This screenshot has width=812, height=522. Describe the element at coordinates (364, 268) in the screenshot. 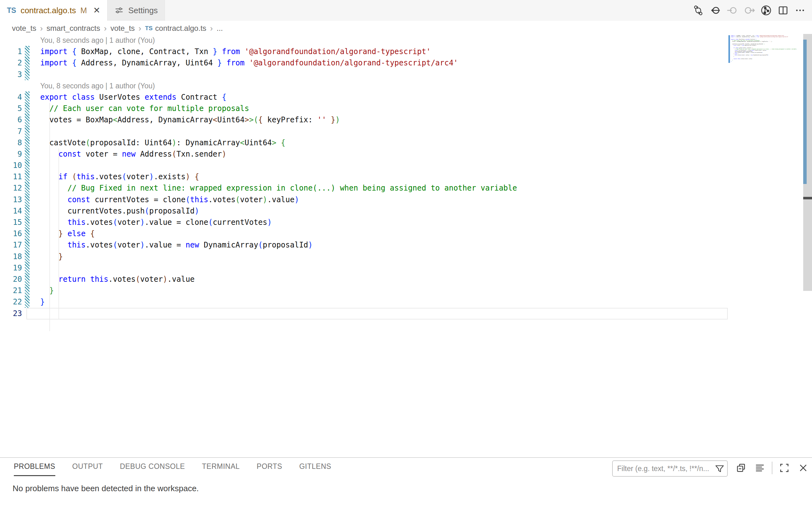

I see `code-line: 19` at that location.